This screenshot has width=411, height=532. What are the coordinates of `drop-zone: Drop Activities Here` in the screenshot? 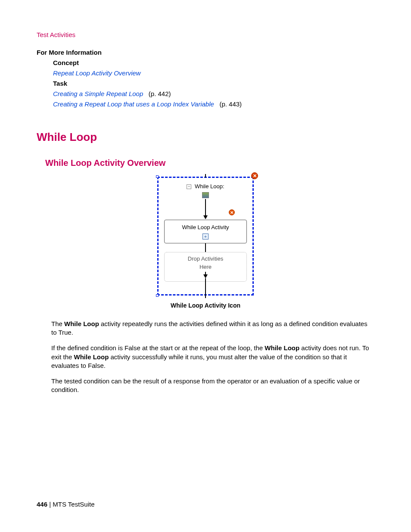 It's located at (206, 267).